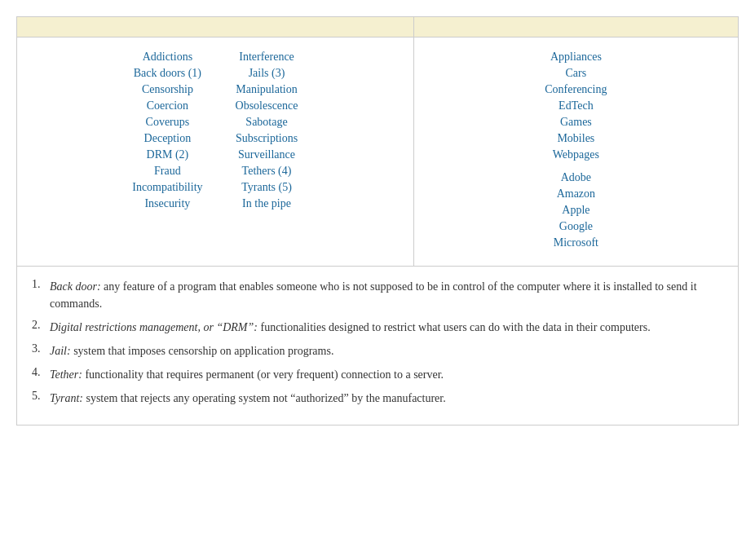 The image size is (755, 560). What do you see at coordinates (168, 139) in the screenshot?
I see `list-item: Deception` at bounding box center [168, 139].